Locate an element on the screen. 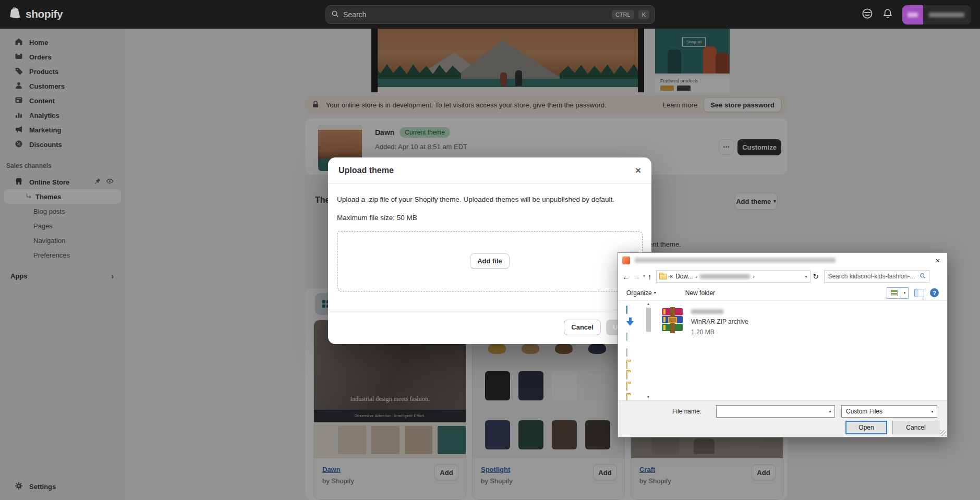 The image size is (980, 500). pictures-icon is located at coordinates (627, 352).